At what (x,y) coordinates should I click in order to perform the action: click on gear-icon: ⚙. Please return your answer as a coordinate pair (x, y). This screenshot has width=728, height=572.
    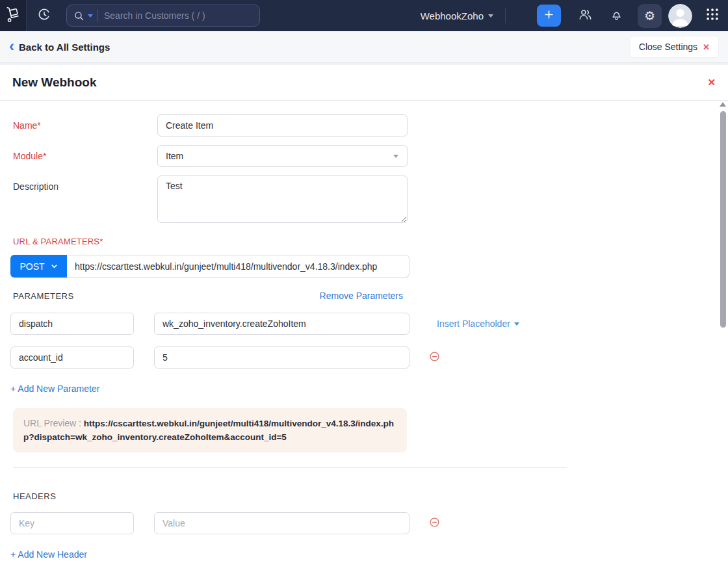
    Looking at the image, I should click on (650, 16).